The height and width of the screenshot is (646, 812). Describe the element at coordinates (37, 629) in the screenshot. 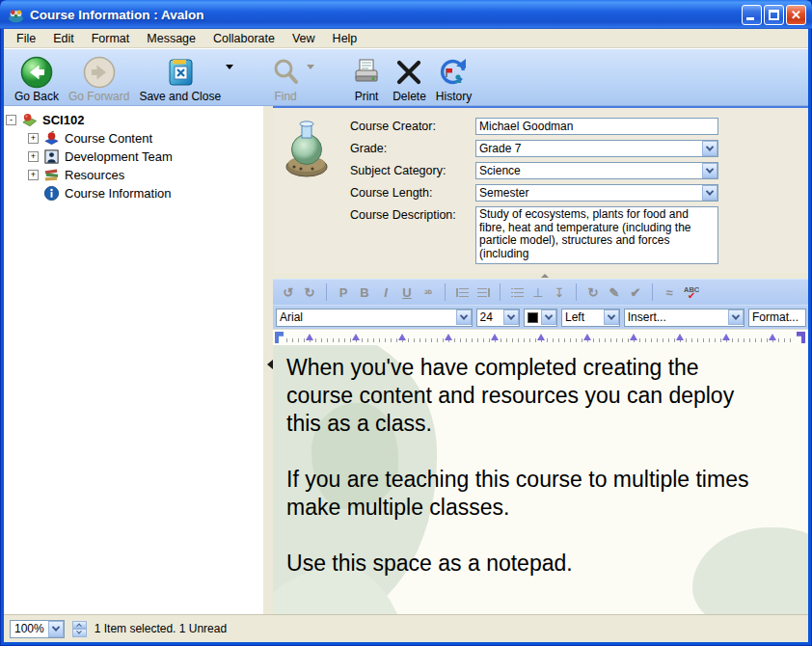

I see `zoom-control: 100%` at that location.